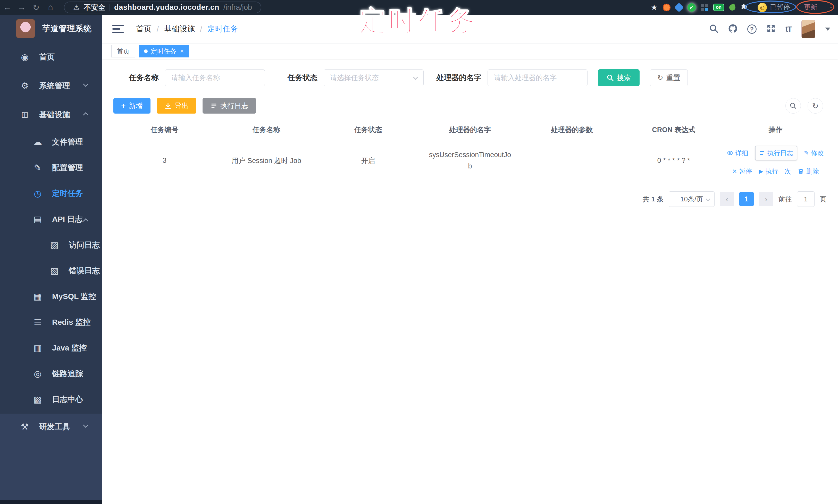 The width and height of the screenshot is (838, 504). I want to click on breadcrumb-infrastructure: 基础设施, so click(179, 29).